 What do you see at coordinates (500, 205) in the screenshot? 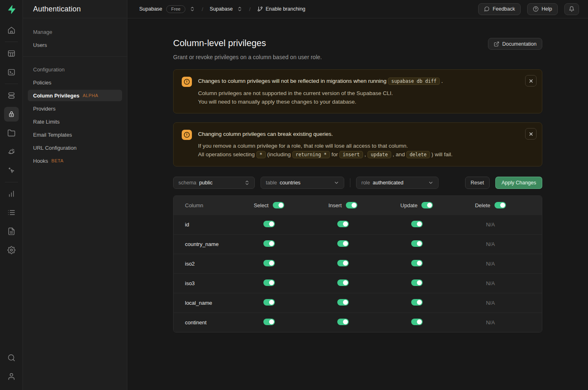
I see `delete-all-toggle` at bounding box center [500, 205].